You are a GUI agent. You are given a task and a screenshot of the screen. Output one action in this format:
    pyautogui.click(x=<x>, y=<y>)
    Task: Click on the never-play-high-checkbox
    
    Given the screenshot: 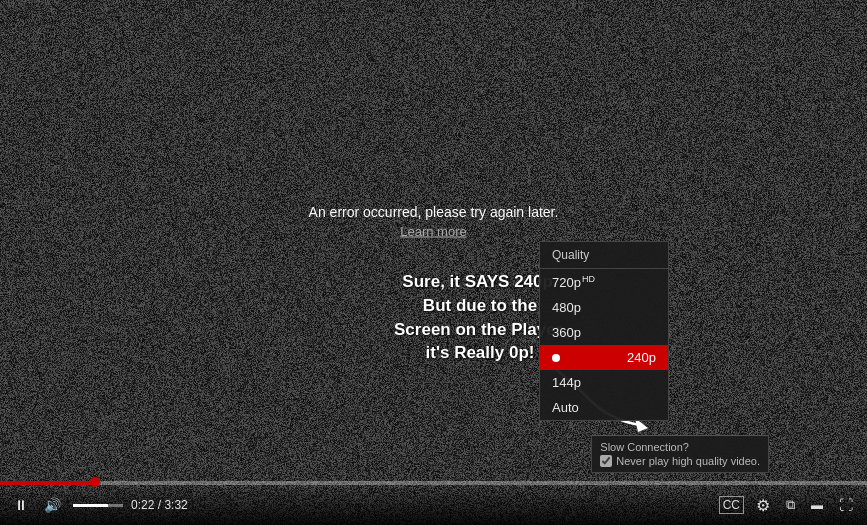 What is the action you would take?
    pyautogui.click(x=606, y=461)
    